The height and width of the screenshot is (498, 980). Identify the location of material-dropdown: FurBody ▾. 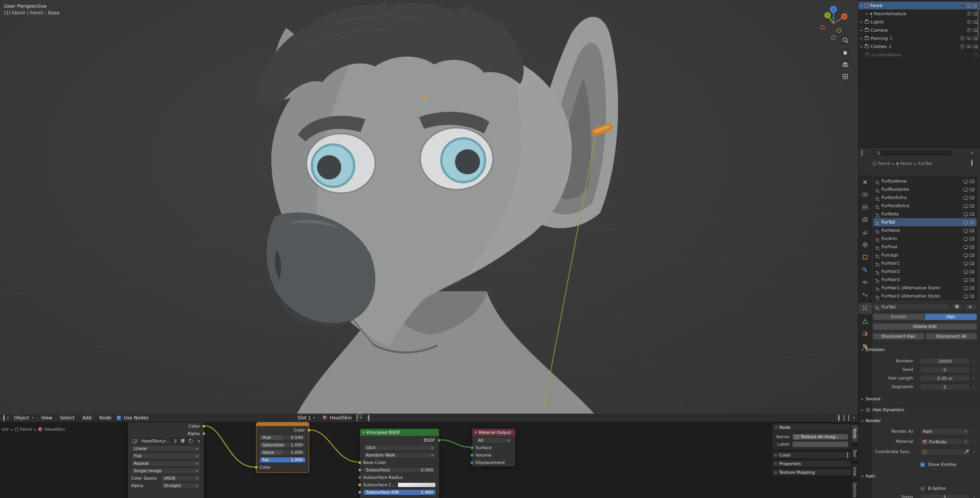
(945, 442).